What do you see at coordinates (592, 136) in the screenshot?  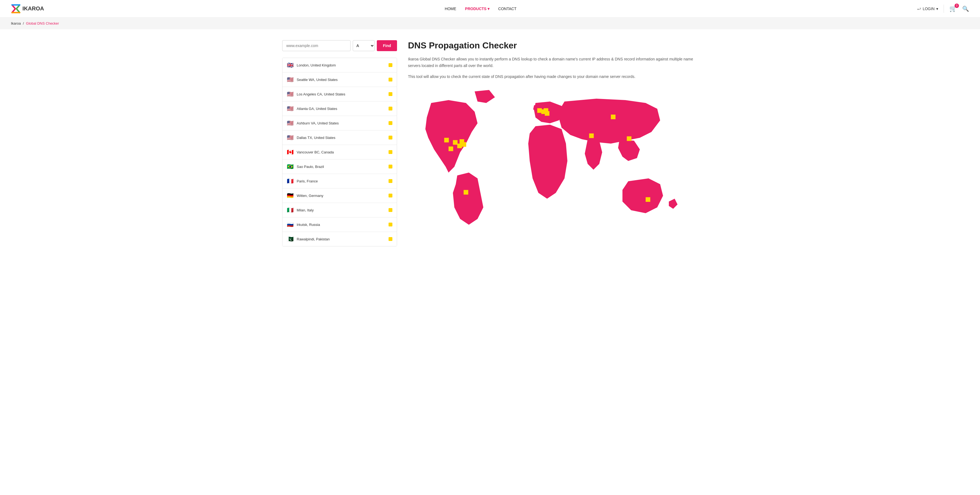 I see `map-dot-rawalpindi` at bounding box center [592, 136].